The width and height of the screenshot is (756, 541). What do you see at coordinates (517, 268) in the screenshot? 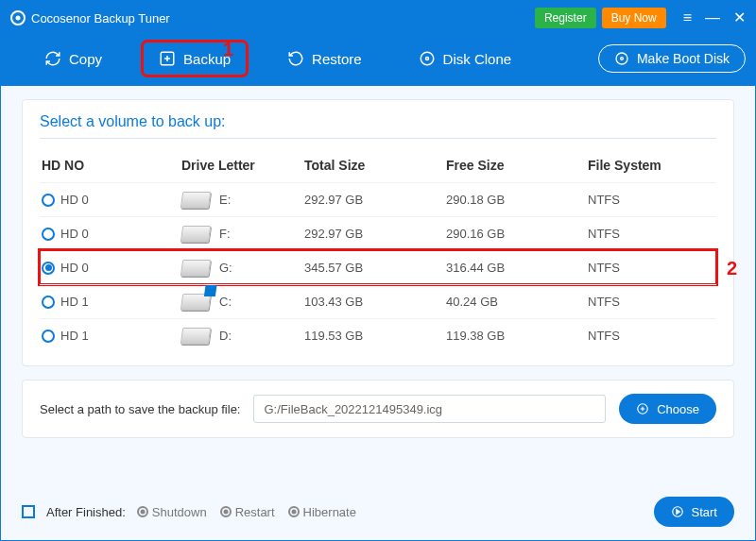
I see `free-size: 316.44 GB` at bounding box center [517, 268].